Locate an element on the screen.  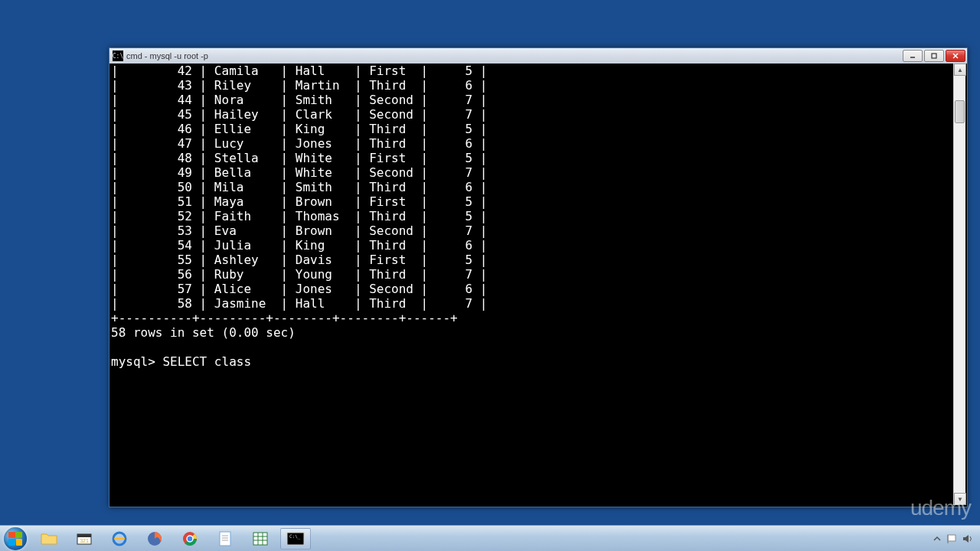
ie-icon is located at coordinates (119, 539).